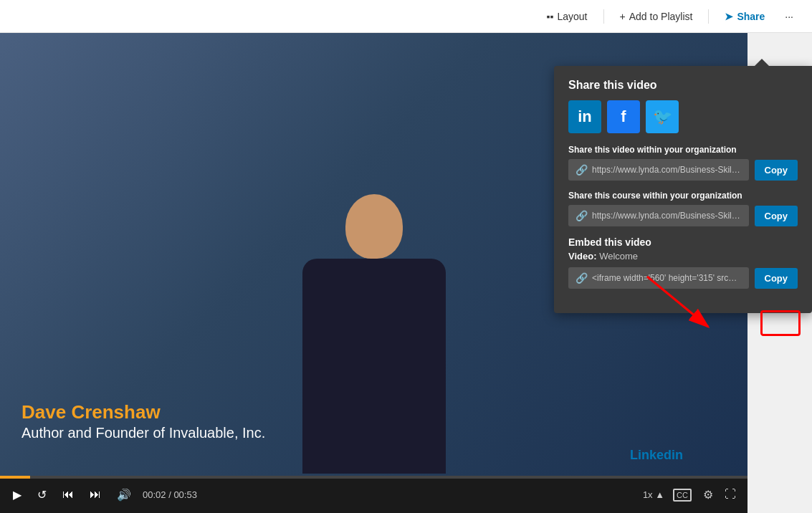 Image resolution: width=812 pixels, height=513 pixels. I want to click on more-button: ···, so click(789, 16).